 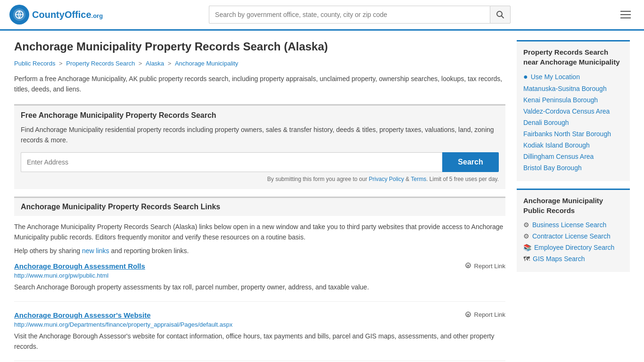 I want to click on map-icon: 🗺, so click(x=527, y=259).